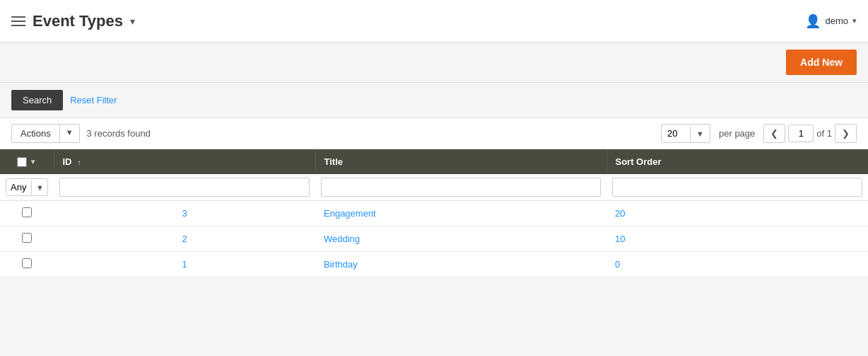 The image size is (868, 356). What do you see at coordinates (81, 133) in the screenshot?
I see `actions-left: Actions ▼ 3 records found` at bounding box center [81, 133].